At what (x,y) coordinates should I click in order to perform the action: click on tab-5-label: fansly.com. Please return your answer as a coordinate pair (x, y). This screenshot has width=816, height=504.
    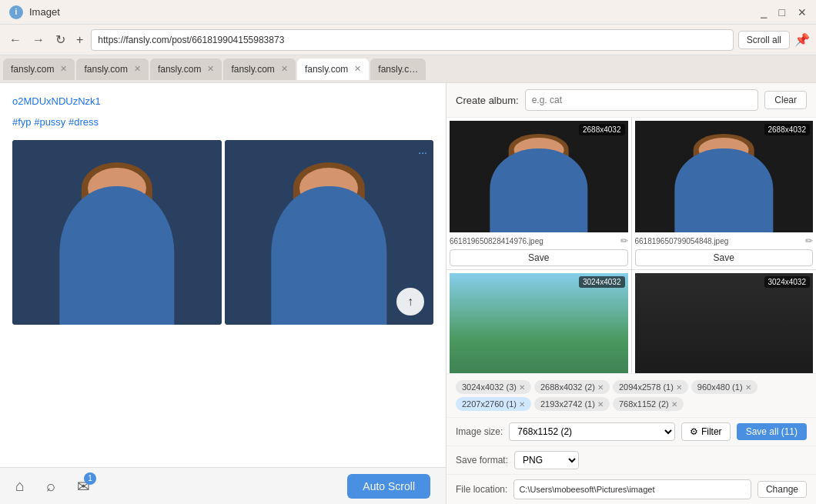
    Looking at the image, I should click on (326, 69).